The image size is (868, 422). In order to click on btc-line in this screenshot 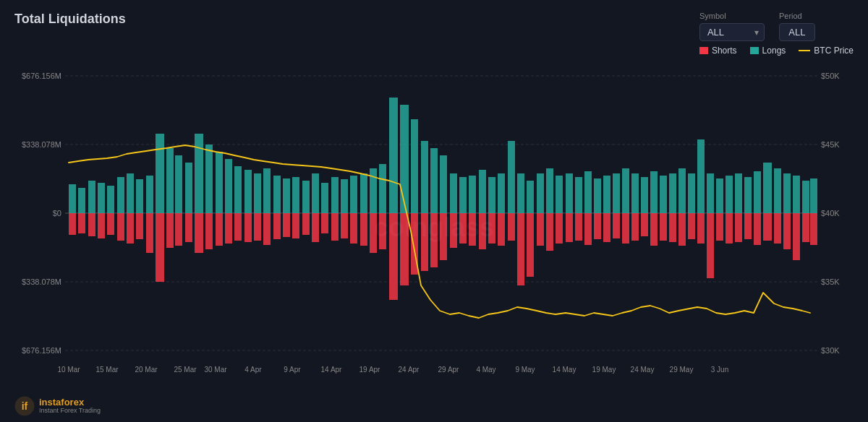, I will do `click(804, 51)`.